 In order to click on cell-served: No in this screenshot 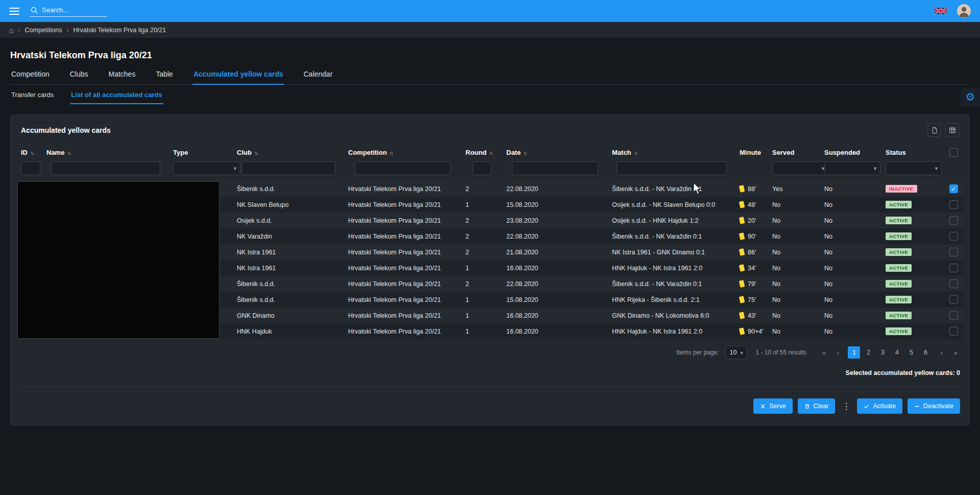, I will do `click(794, 204)`.